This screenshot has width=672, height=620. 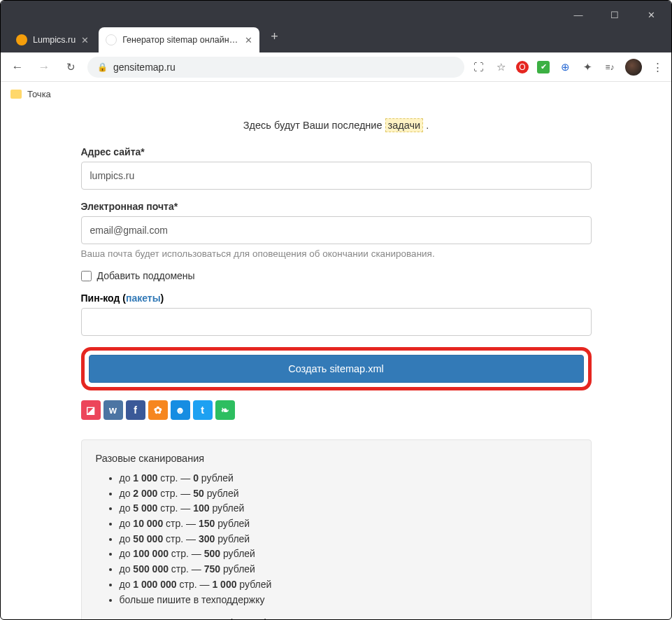 What do you see at coordinates (143, 298) in the screenshot?
I see `packages-link: пакеты` at bounding box center [143, 298].